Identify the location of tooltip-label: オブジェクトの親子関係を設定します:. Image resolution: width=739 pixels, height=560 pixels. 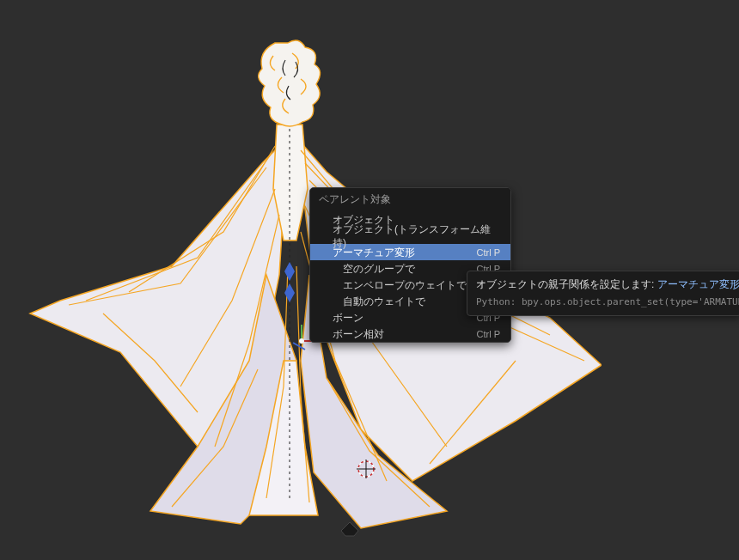
(567, 284).